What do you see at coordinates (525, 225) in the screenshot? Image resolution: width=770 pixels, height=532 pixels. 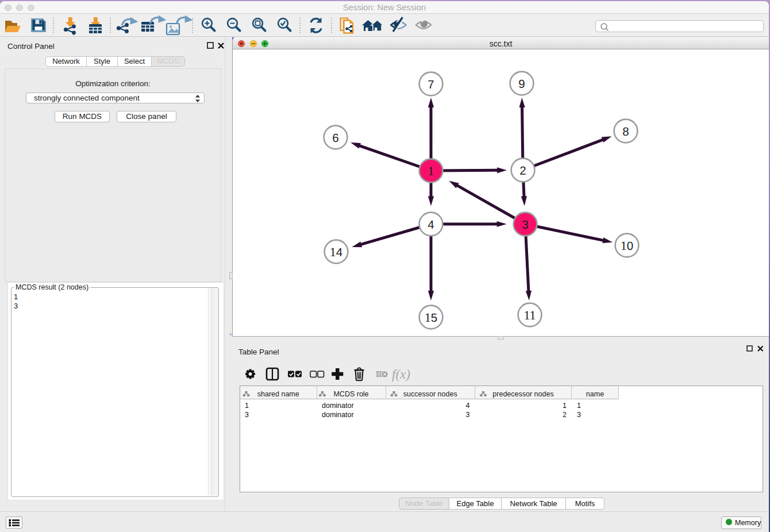 I see `svg-text: 3` at bounding box center [525, 225].